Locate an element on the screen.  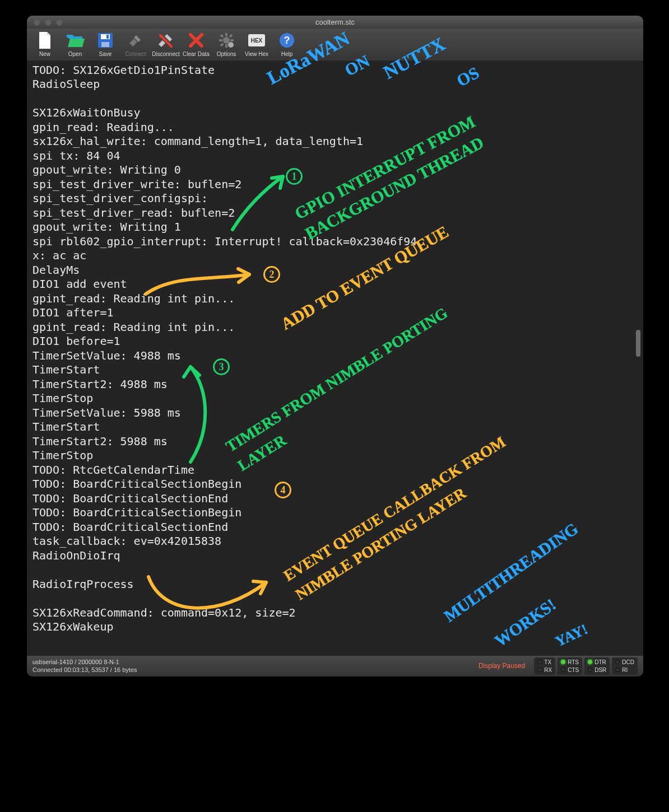
x-clear-icon is located at coordinates (196, 40).